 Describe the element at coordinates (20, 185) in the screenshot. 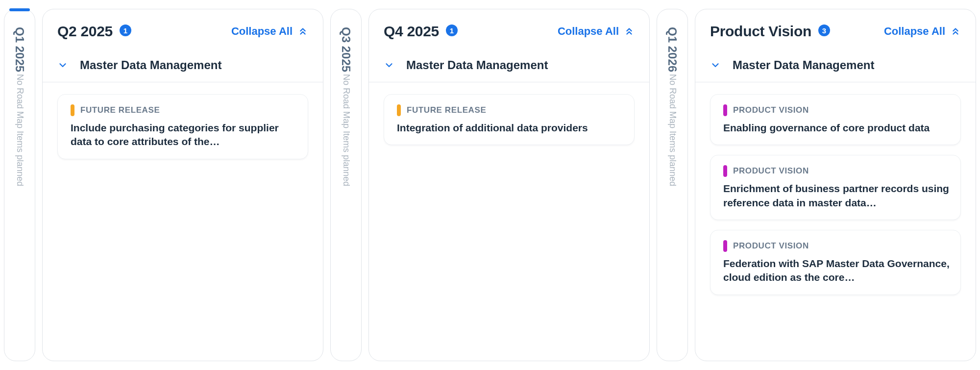

I see `collapsed-column: Q1 2025No Road Map Items planned` at that location.